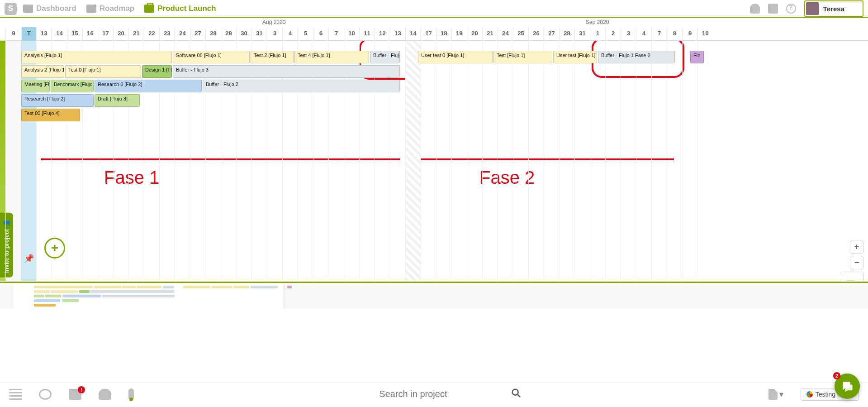 This screenshot has width=868, height=407. I want to click on task-bar: Test [Flujo 1], so click(523, 57).